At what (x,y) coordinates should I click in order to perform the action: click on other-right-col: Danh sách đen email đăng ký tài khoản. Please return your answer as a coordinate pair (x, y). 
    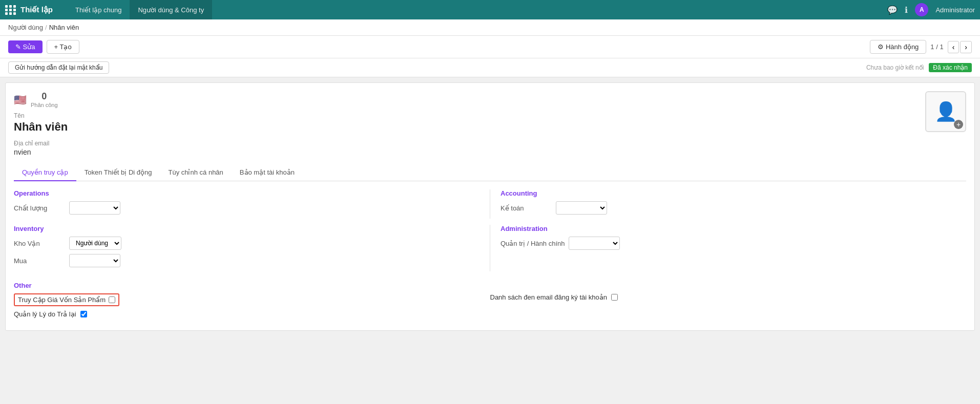
    Looking at the image, I should click on (728, 308).